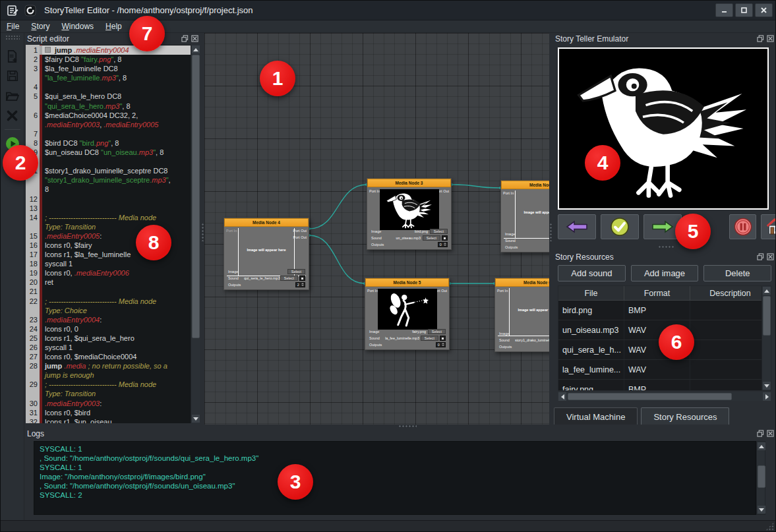 The image size is (776, 532). I want to click on table-cell: la_fee_lumine..., so click(591, 369).